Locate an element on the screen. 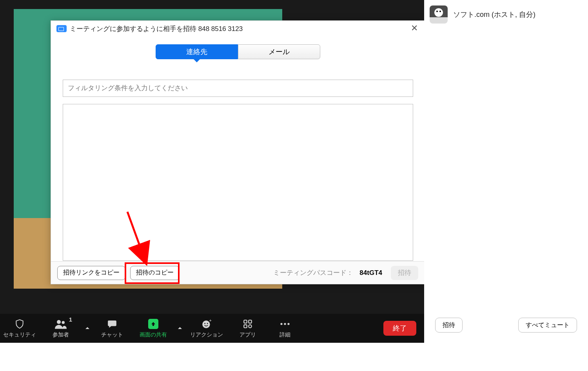 This screenshot has width=588, height=371. chat-icon is located at coordinates (112, 324).